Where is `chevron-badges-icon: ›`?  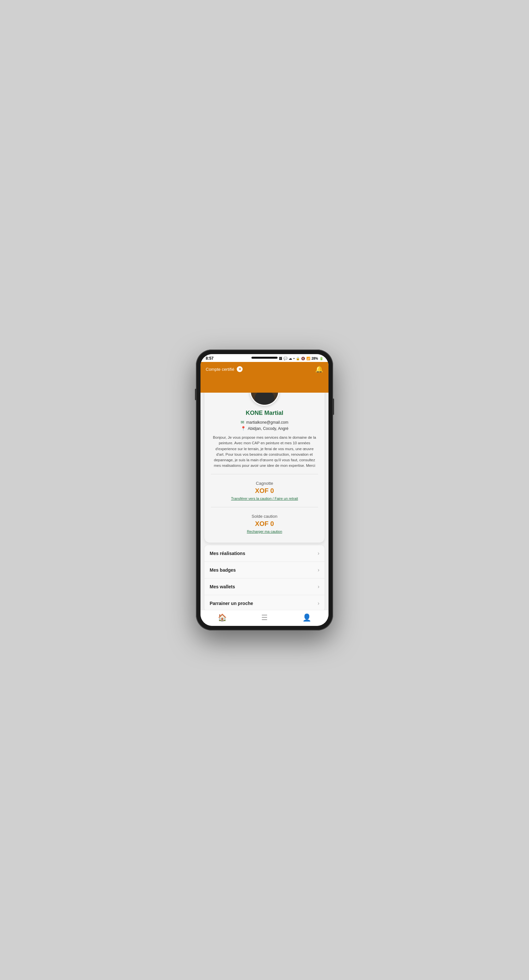
chevron-badges-icon: › is located at coordinates (319, 570).